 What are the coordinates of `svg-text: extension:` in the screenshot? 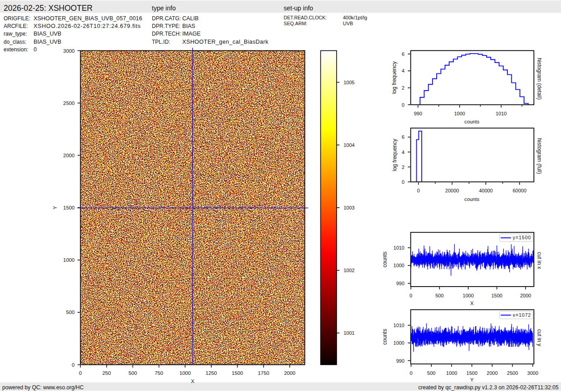 It's located at (16, 50).